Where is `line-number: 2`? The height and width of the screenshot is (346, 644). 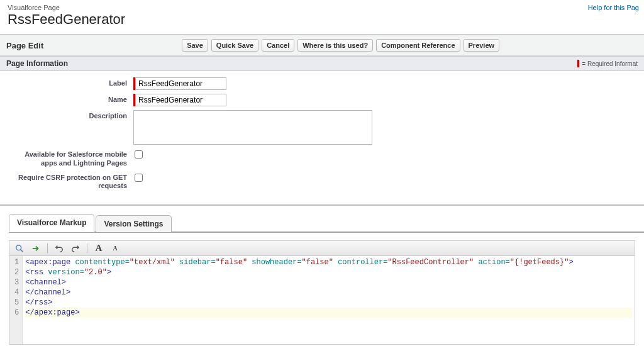 line-number: 2 is located at coordinates (16, 272).